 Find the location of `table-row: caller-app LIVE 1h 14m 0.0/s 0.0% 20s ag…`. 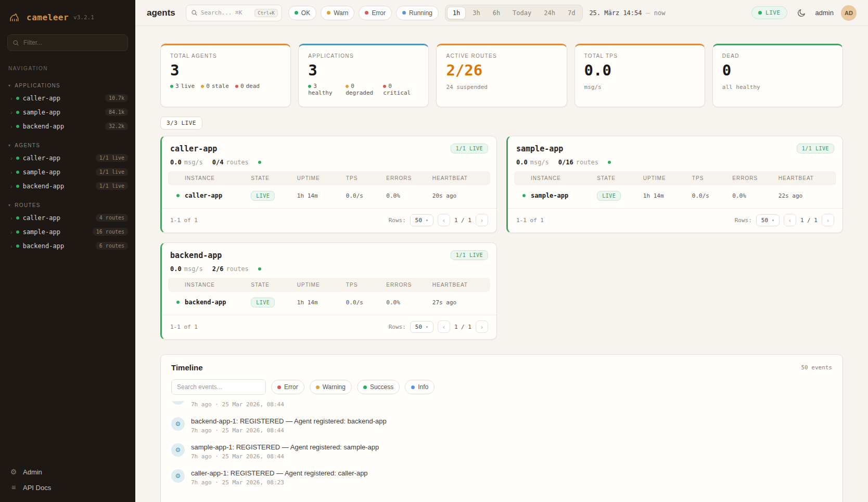

table-row: caller-app LIVE 1h 14m 0.0/s 0.0% 20s ag… is located at coordinates (329, 196).